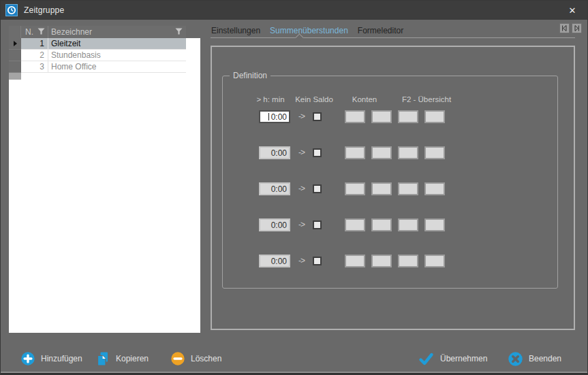 The image size is (588, 375). I want to click on table-row: 3 Home Office, so click(97, 67).